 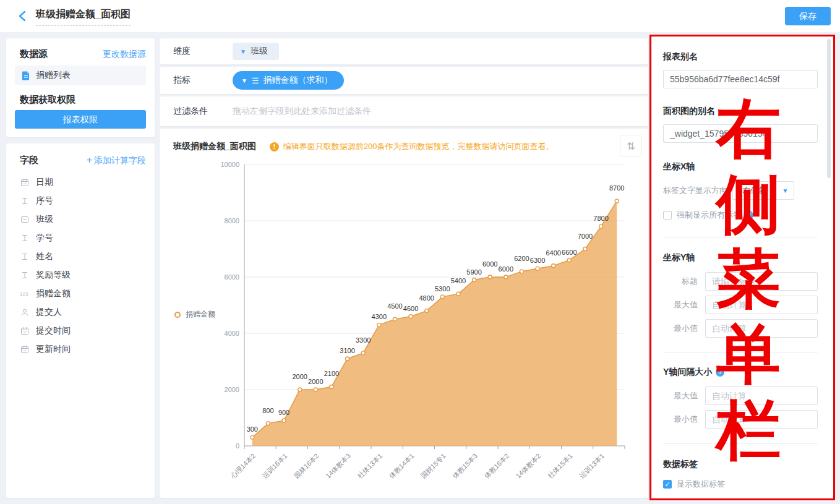 I want to click on y-max-input, so click(x=761, y=305).